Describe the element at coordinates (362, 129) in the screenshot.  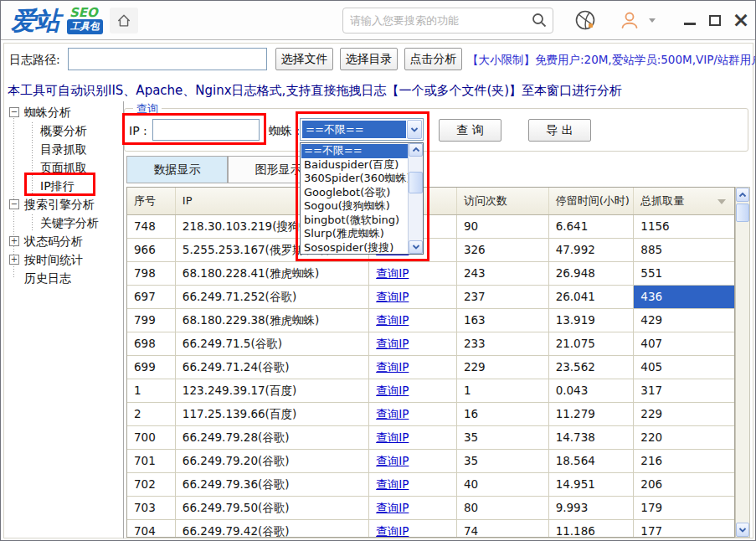
I see `spider-combobox: ==不限==` at that location.